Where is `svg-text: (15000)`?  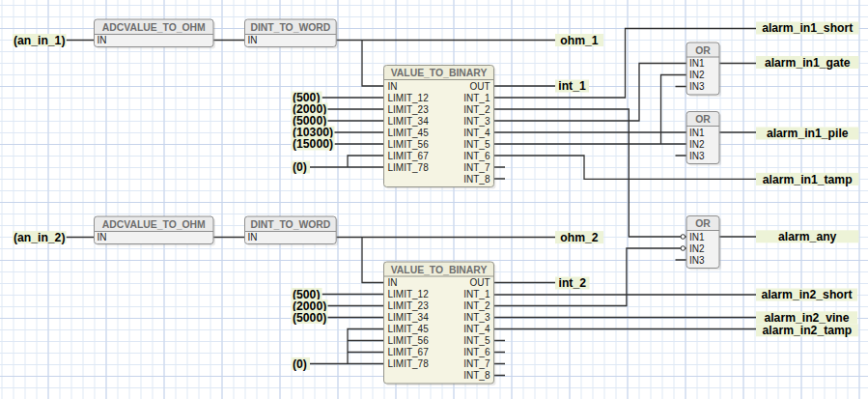 svg-text: (15000) is located at coordinates (313, 144).